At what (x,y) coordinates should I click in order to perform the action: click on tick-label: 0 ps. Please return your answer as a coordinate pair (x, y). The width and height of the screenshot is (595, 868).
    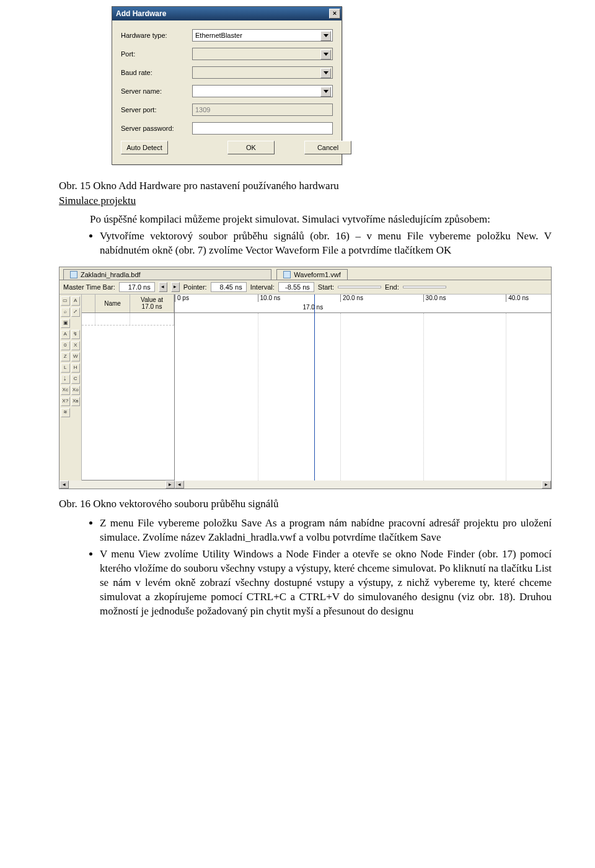
    Looking at the image, I should click on (183, 298).